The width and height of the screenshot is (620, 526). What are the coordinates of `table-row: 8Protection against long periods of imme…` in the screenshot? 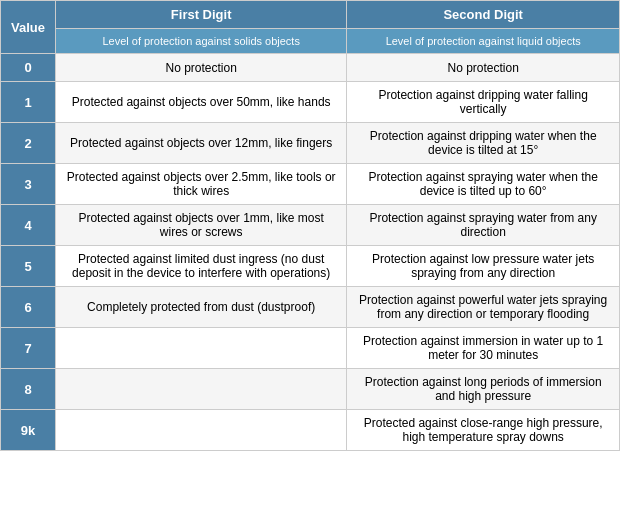 It's located at (310, 390).